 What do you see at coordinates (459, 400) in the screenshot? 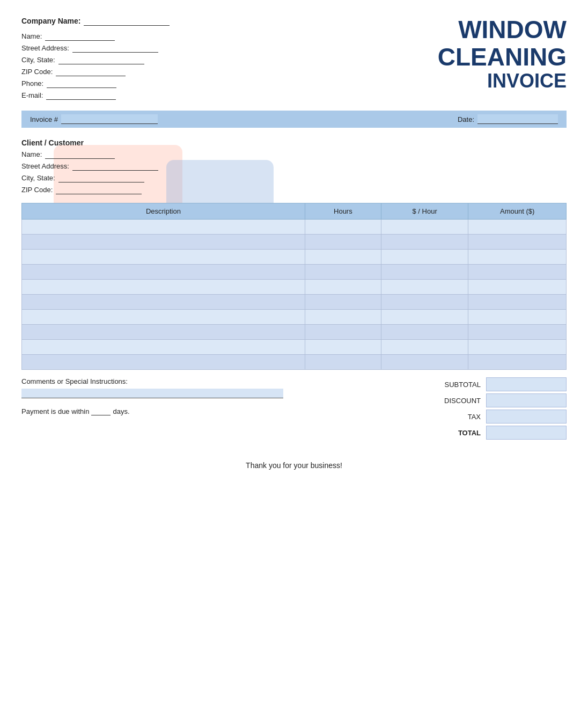
I see `discount-label: DISCOUNT` at bounding box center [459, 400].